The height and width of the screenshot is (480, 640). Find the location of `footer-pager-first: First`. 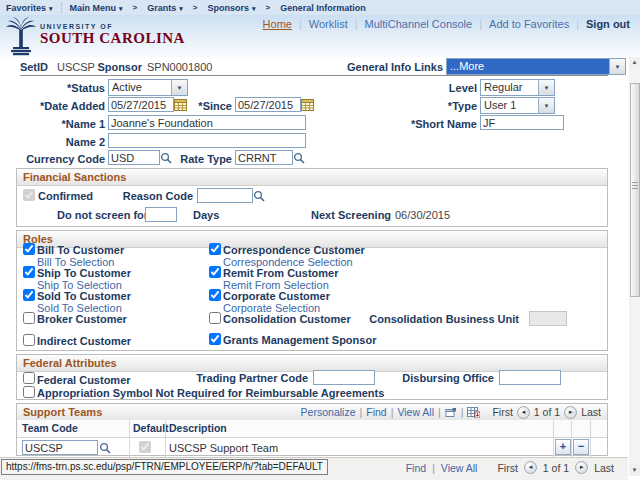

footer-pager-first: First is located at coordinates (507, 468).